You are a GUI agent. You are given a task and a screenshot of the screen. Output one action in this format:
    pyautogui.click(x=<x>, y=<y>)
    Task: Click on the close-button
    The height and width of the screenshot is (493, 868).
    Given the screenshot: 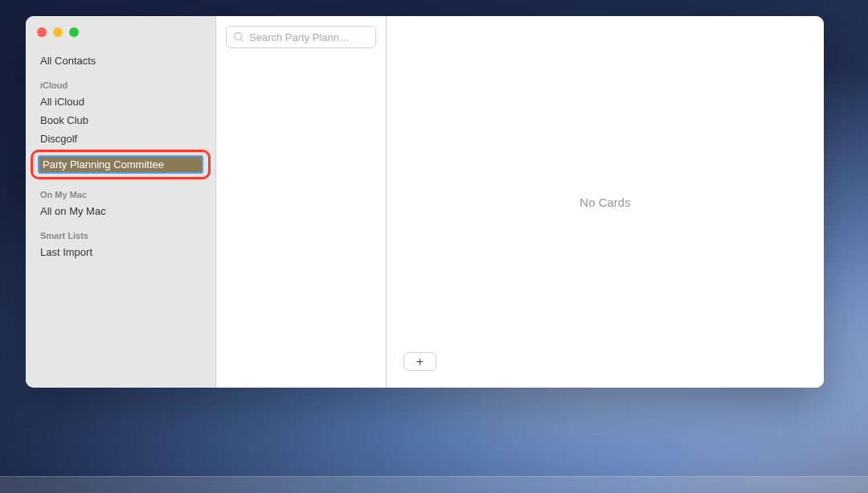 What is the action you would take?
    pyautogui.click(x=42, y=32)
    